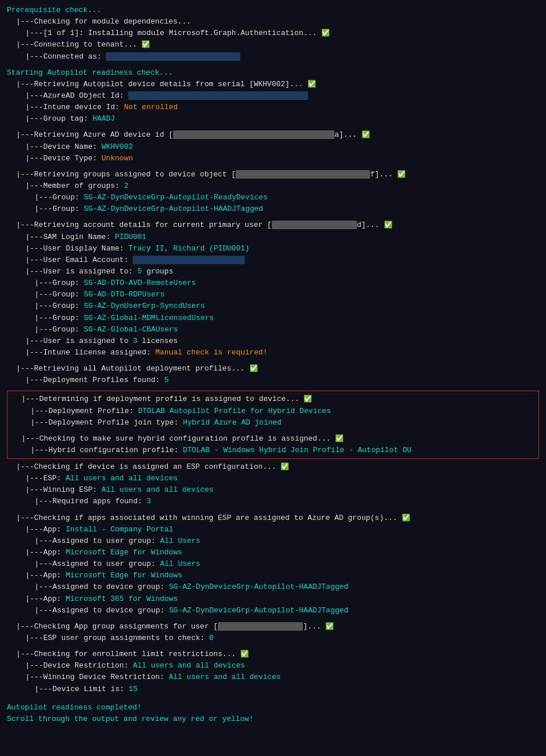 The width and height of the screenshot is (546, 756). What do you see at coordinates (273, 119) in the screenshot?
I see `line-group-tag: |---Group tag: HAADJ` at bounding box center [273, 119].